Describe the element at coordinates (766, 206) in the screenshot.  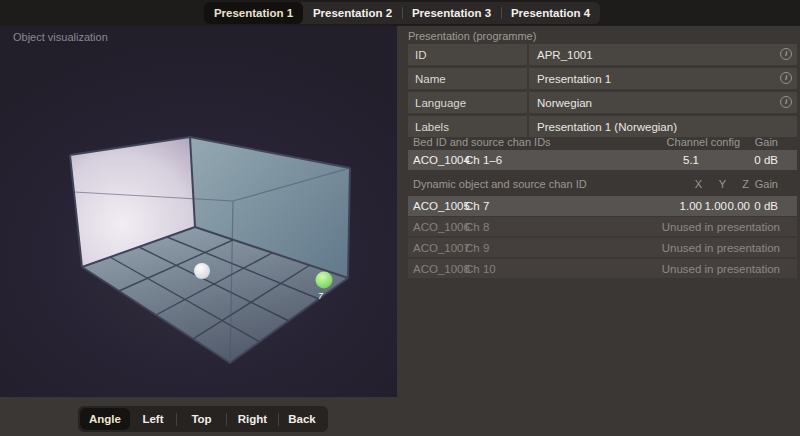
I see `object-gain: 0 dB` at that location.